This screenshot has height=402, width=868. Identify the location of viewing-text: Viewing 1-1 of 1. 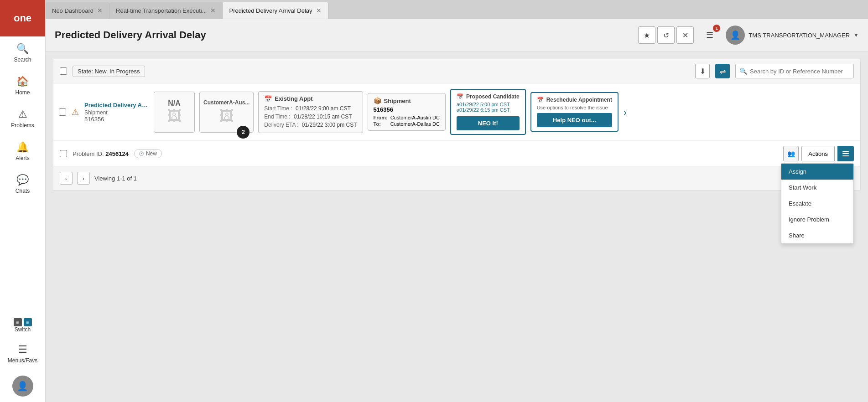
(116, 179).